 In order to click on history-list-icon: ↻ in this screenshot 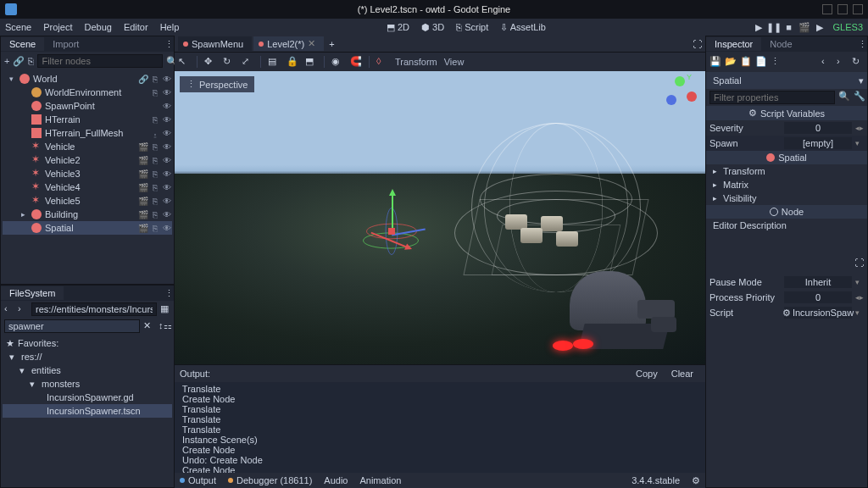, I will do `click(858, 62)`.